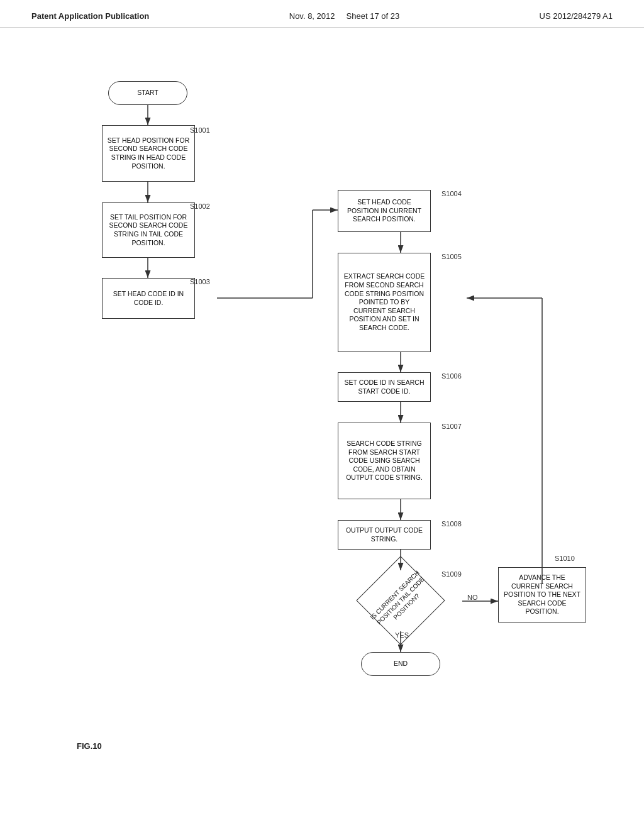 This screenshot has width=644, height=830. I want to click on yes-label: YES, so click(402, 635).